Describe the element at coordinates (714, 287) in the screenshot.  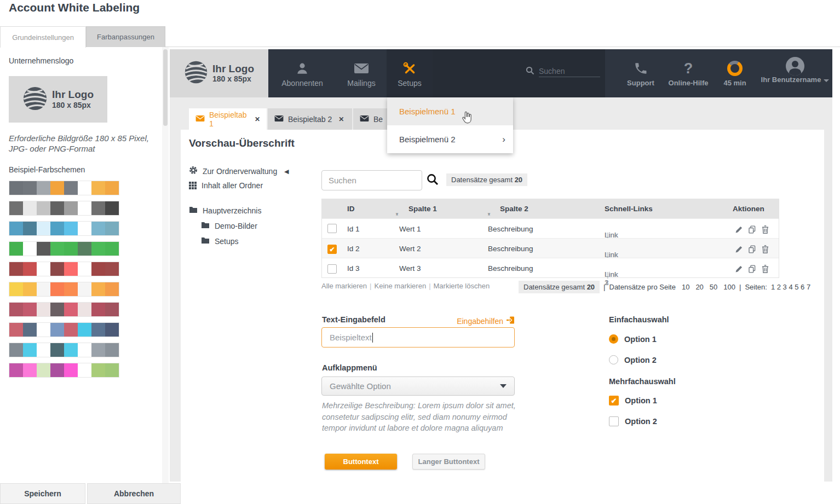
I see `per-page-option: 50` at that location.